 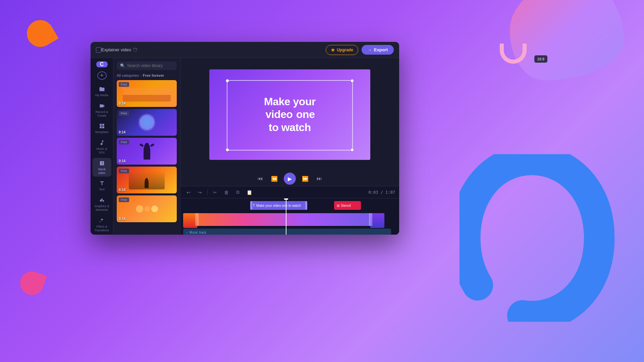 I want to click on upgrade-button: ★ Upgrade, so click(x=342, y=50).